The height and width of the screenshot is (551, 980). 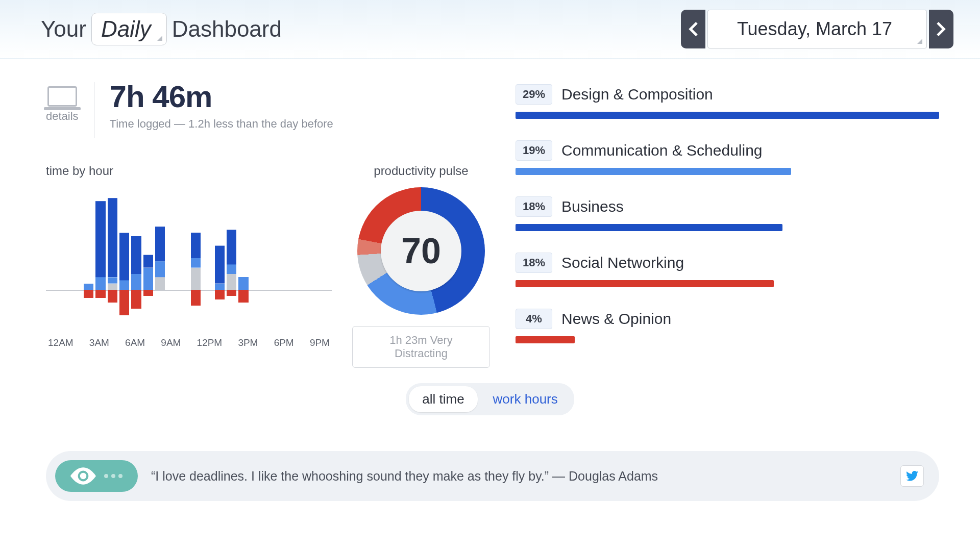 I want to click on period-selector: Daily, so click(x=129, y=29).